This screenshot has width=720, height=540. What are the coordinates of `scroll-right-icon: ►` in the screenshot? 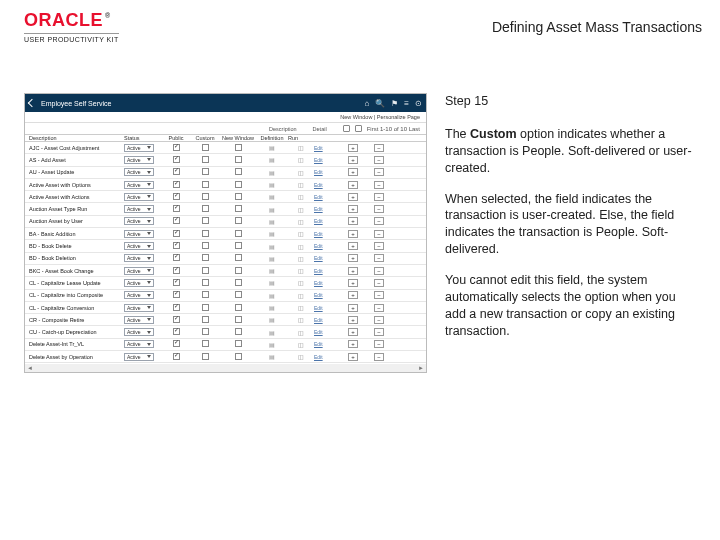 It's located at (421, 368).